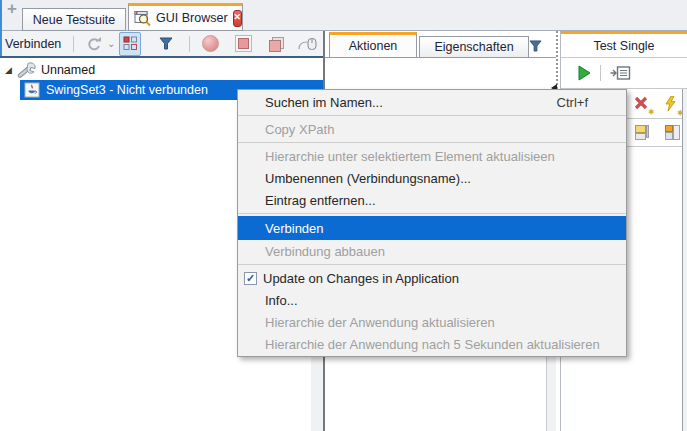  Describe the element at coordinates (94, 44) in the screenshot. I see `refresh-icon` at that location.